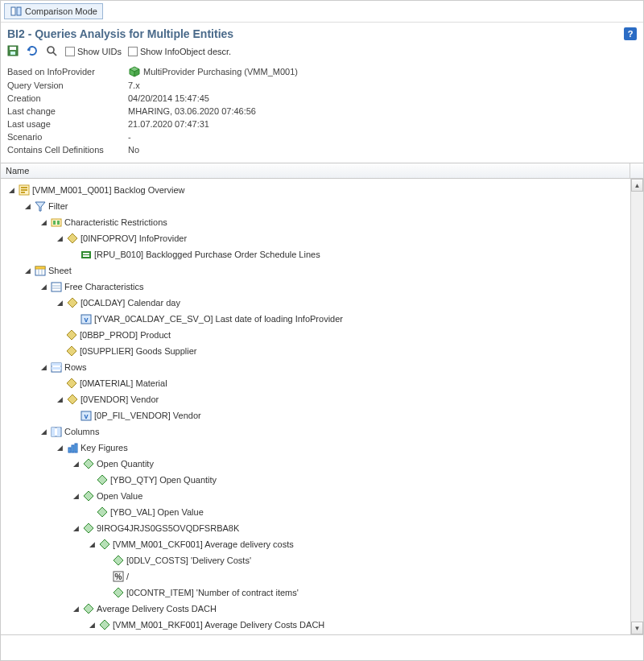  What do you see at coordinates (163, 480) in the screenshot?
I see `tree-label: [YBO_QTY] Open Quantity` at bounding box center [163, 480].